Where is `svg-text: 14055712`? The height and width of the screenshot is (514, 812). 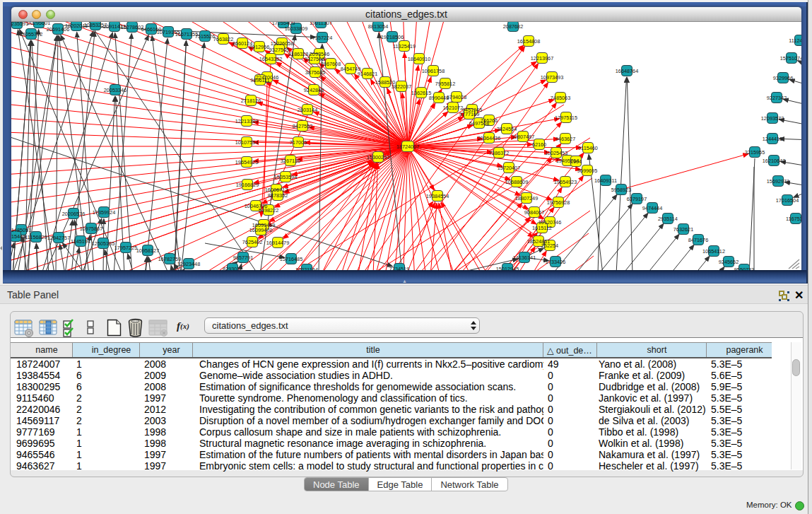
svg-text: 14055712 is located at coordinates (31, 34).